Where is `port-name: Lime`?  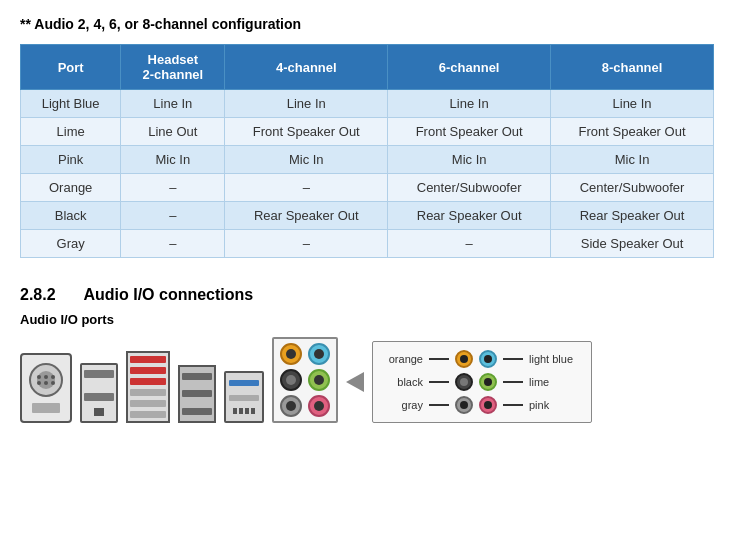 port-name: Lime is located at coordinates (71, 132).